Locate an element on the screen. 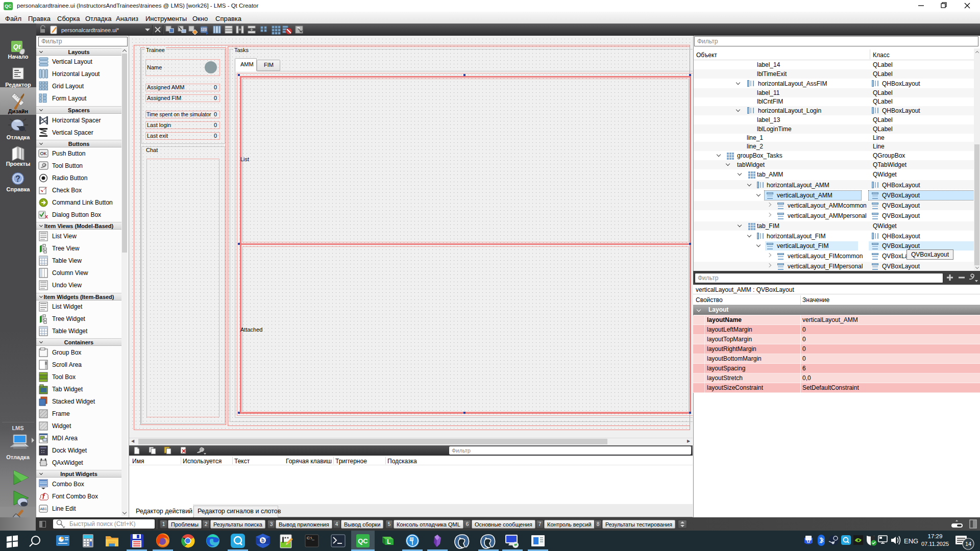  svg-text: 123 is located at coordinates (204, 30).